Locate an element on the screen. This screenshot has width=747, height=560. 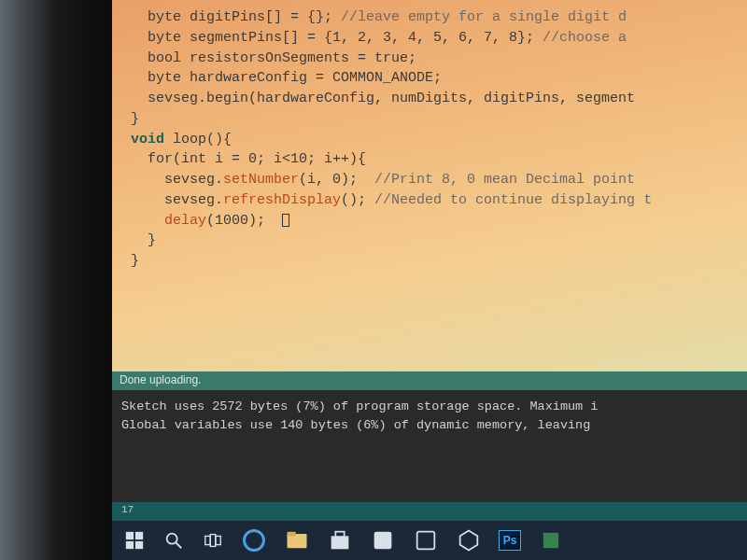
code-line: void loop(){ is located at coordinates (439, 140).